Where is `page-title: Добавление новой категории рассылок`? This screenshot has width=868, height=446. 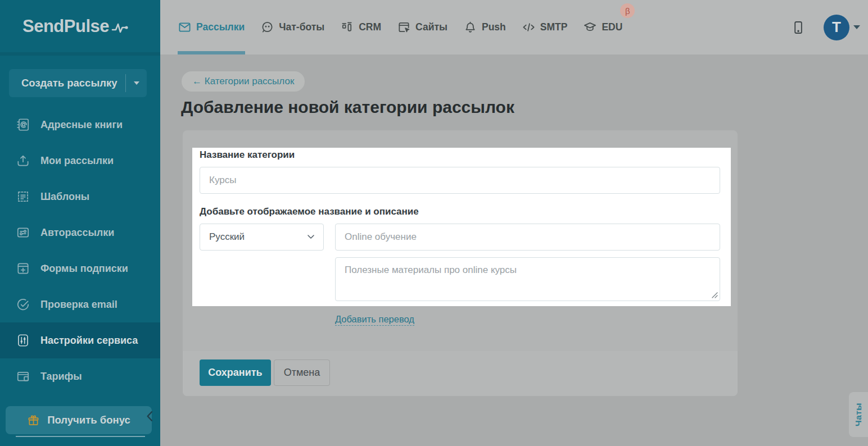 page-title: Добавление новой категории рассылок is located at coordinates (347, 107).